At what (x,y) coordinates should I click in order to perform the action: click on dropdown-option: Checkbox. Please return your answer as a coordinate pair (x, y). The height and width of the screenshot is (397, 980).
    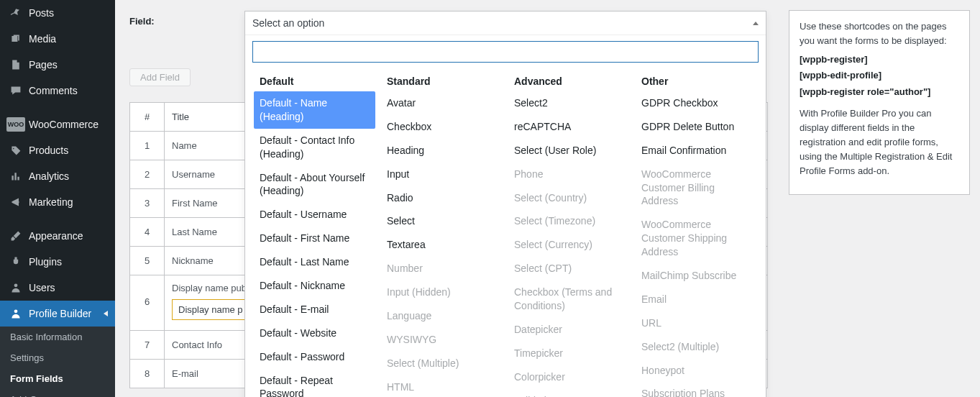
    Looking at the image, I should click on (441, 127).